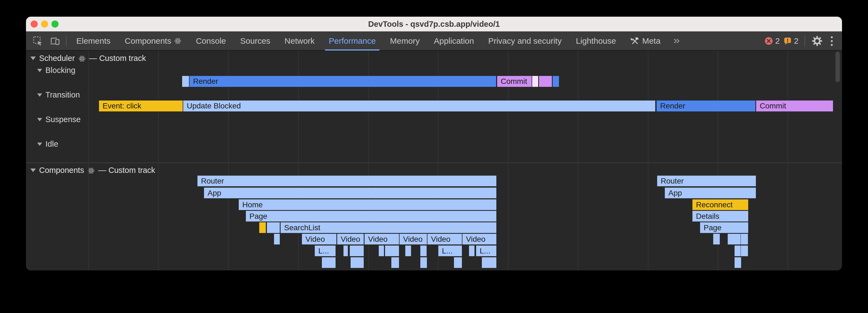  What do you see at coordinates (838, 67) in the screenshot?
I see `vertical-scrollbar-thumb` at bounding box center [838, 67].